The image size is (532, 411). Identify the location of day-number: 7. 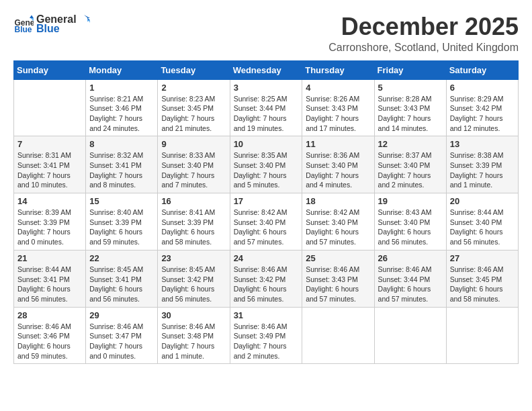
(50, 144).